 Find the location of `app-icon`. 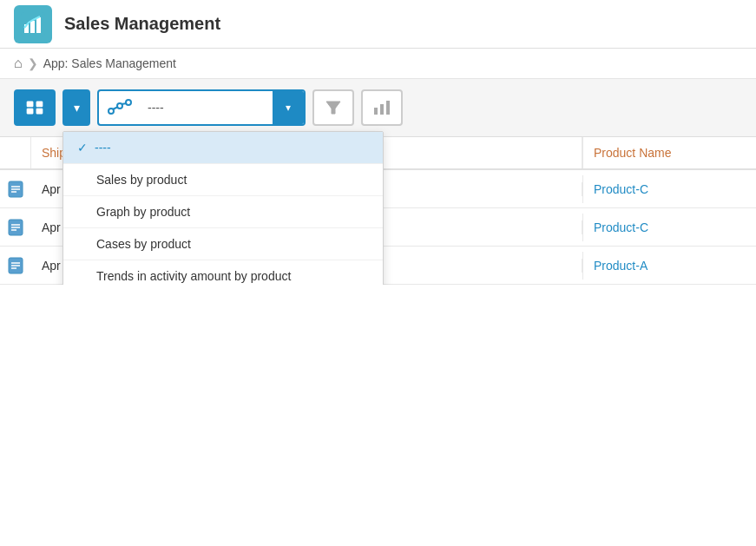

app-icon is located at coordinates (33, 24).